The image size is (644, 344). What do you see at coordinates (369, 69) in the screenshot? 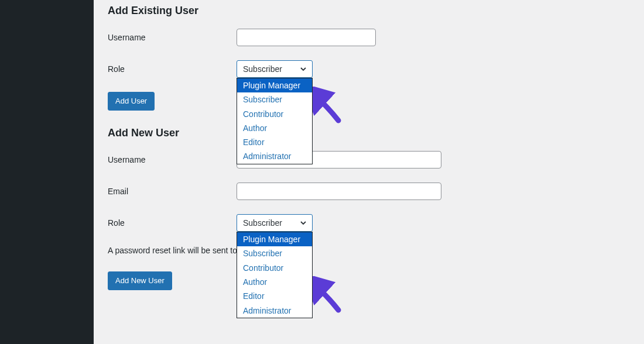
I see `role-row-existing: Role Subscriber Plugin Manager Subscribe…` at bounding box center [369, 69].